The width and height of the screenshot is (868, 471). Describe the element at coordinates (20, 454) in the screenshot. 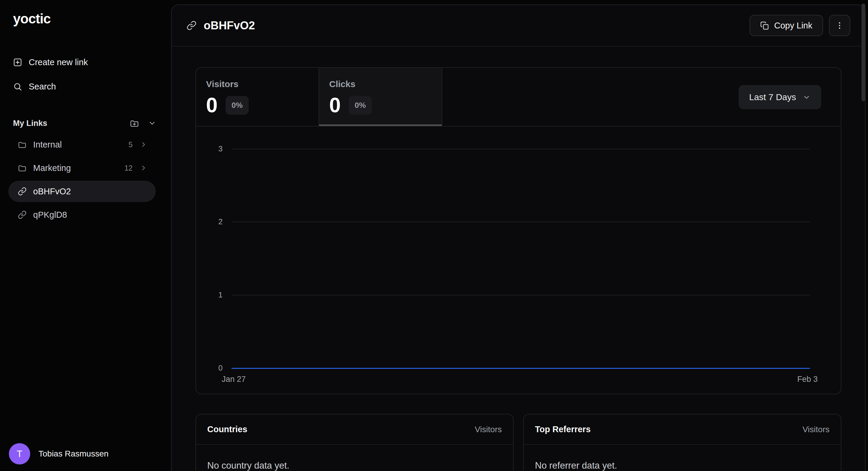

I see `avatar: T` at that location.